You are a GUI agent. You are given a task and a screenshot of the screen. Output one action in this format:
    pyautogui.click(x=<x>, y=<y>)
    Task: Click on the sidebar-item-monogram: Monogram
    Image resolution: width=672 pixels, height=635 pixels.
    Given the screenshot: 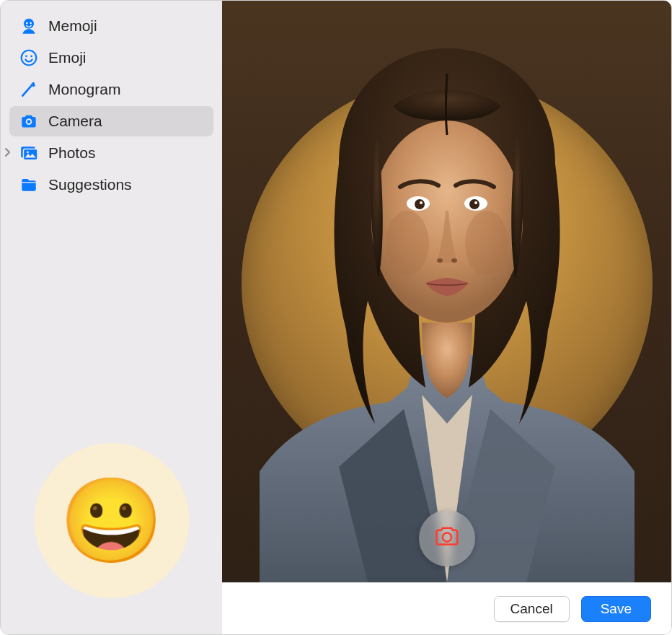 What is the action you would take?
    pyautogui.click(x=111, y=89)
    